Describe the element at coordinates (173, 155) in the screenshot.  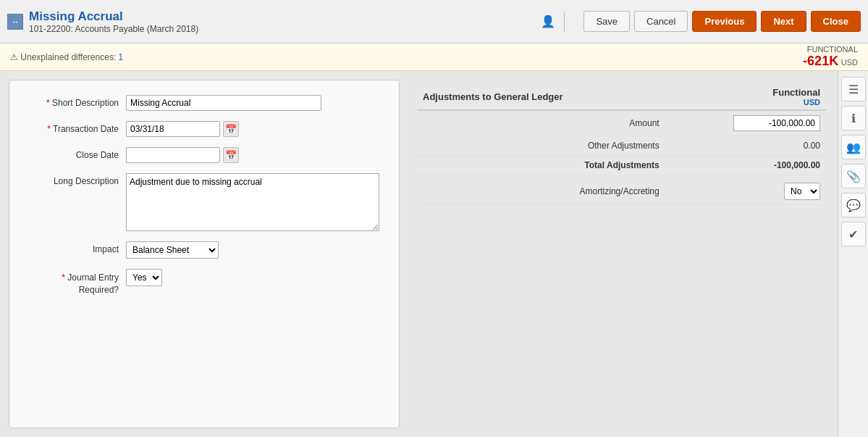
I see `close-date-input` at that location.